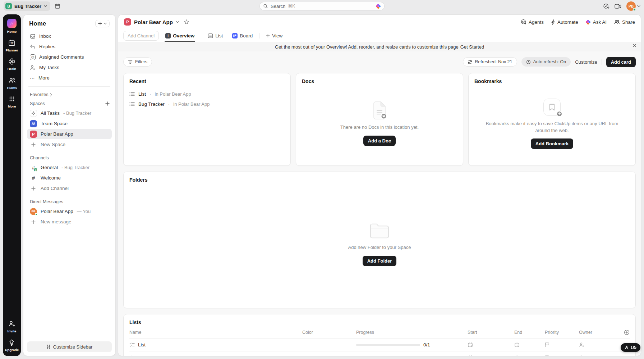 The width and height of the screenshot is (644, 359). I want to click on get-started-link: Get Started, so click(472, 47).